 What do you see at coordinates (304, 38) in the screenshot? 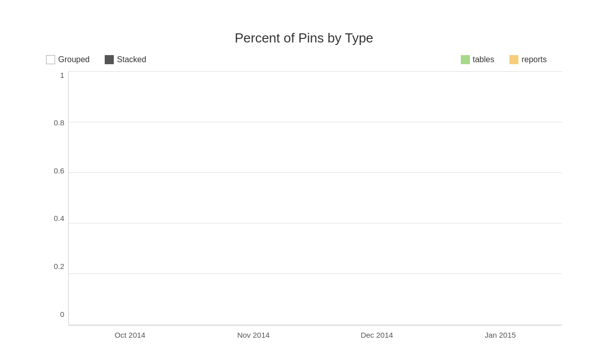
I see `chart-title: Percent of Pins by Type` at bounding box center [304, 38].